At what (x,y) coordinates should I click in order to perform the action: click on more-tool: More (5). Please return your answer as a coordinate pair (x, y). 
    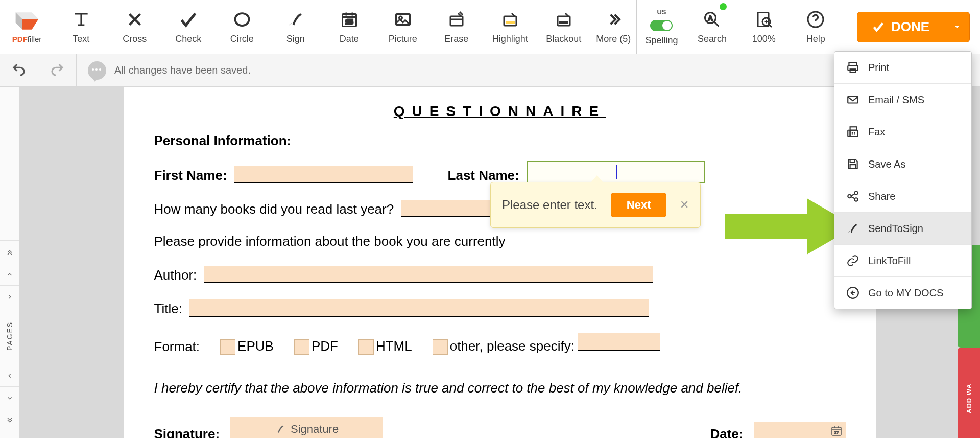
    Looking at the image, I should click on (613, 27).